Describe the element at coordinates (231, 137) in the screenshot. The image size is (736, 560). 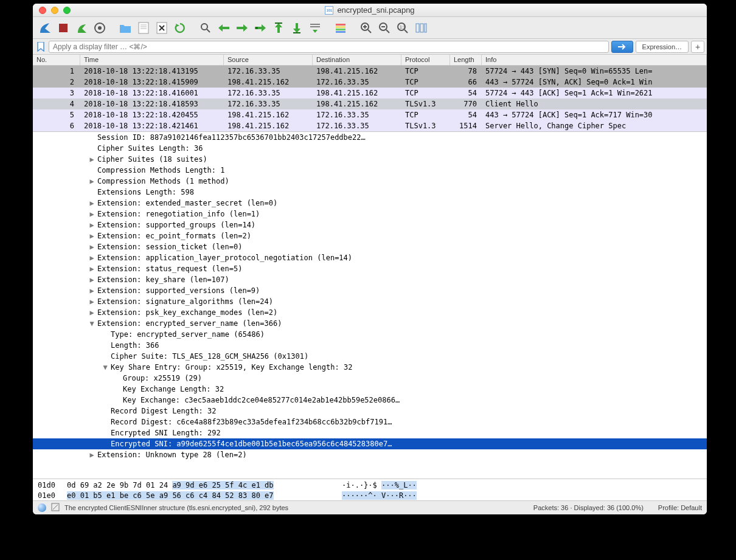
I see `detail-text: Session ID: 887a9102146fea112357bc653670…` at that location.